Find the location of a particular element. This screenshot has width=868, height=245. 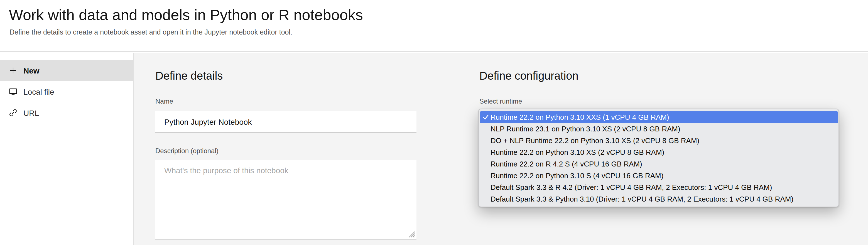

runtime-option-8: Default Spark 3.3 & Python 3.10 (Driver:… is located at coordinates (658, 199).